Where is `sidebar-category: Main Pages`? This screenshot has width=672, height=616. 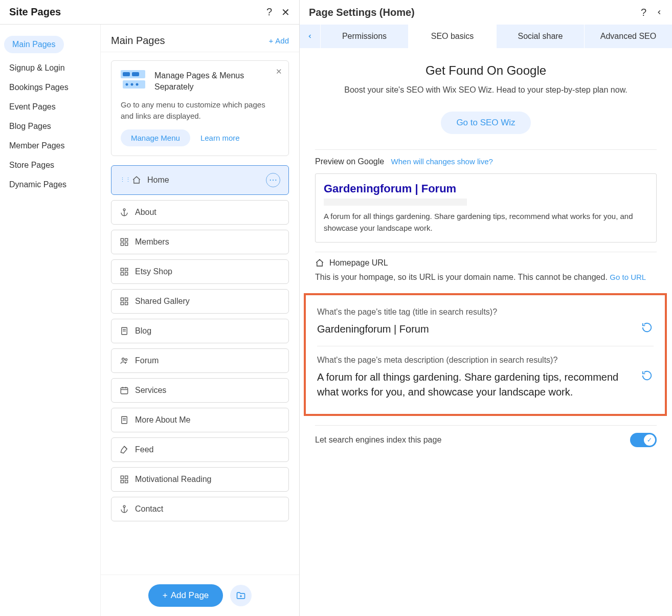 sidebar-category: Main Pages is located at coordinates (34, 45).